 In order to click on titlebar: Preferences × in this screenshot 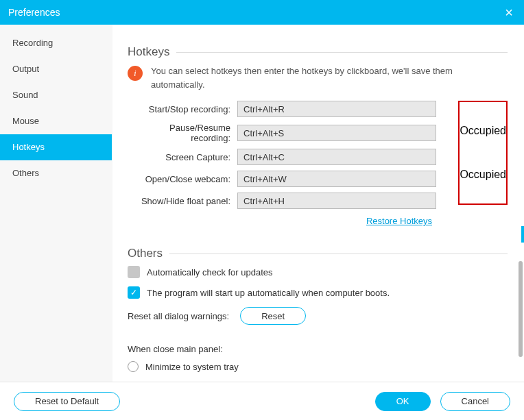, I will do `click(262, 12)`.